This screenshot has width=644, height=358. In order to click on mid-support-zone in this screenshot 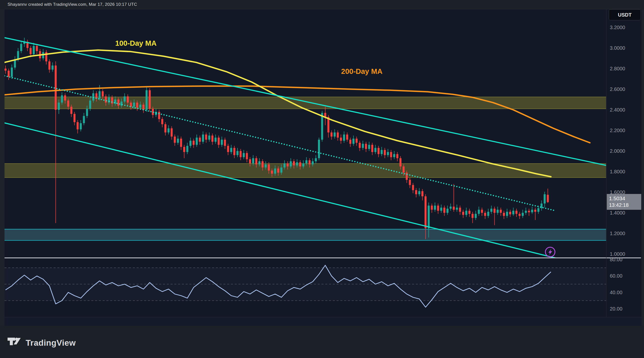, I will do `click(305, 171)`.